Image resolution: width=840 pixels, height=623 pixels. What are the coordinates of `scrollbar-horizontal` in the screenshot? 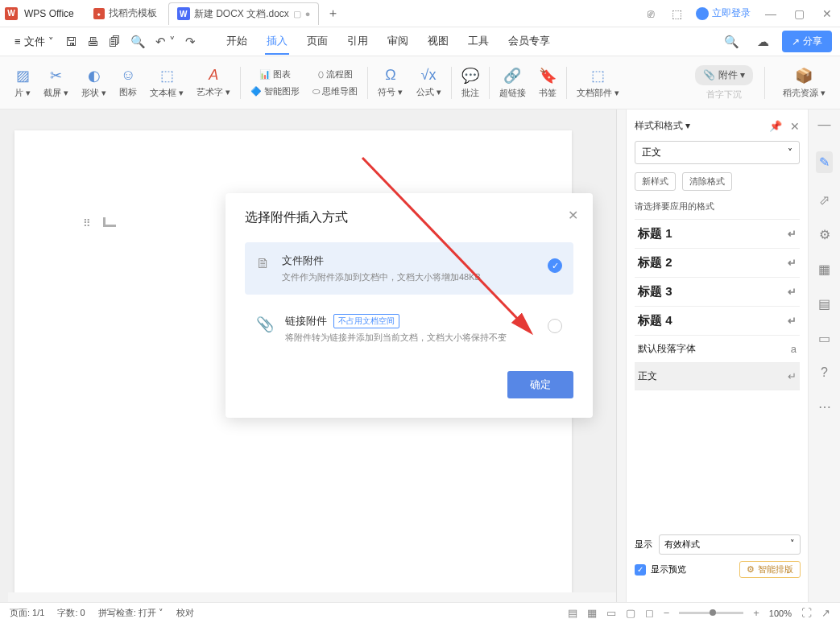 It's located at (312, 597).